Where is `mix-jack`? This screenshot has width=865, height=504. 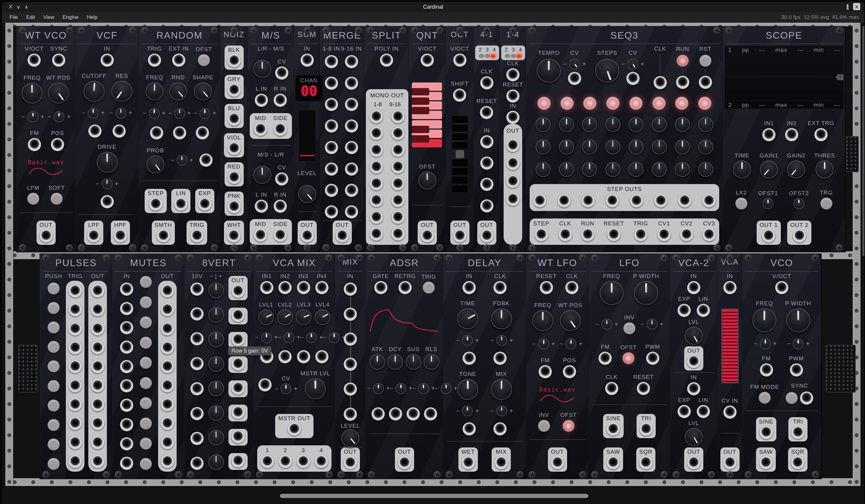 mix-jack is located at coordinates (501, 462).